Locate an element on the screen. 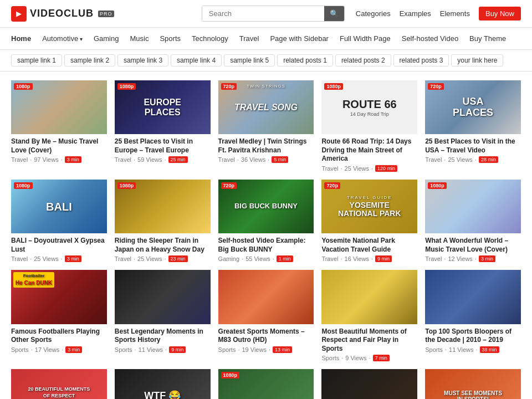 This screenshot has width=532, height=399. card-category: Gaming is located at coordinates (229, 259).